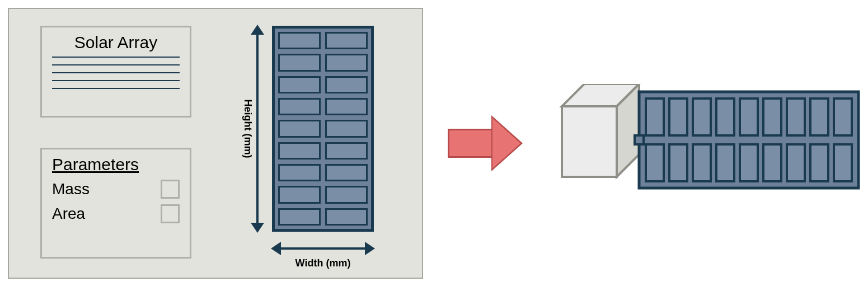 The width and height of the screenshot is (868, 286). I want to click on parameter-row-area: Area, so click(116, 214).